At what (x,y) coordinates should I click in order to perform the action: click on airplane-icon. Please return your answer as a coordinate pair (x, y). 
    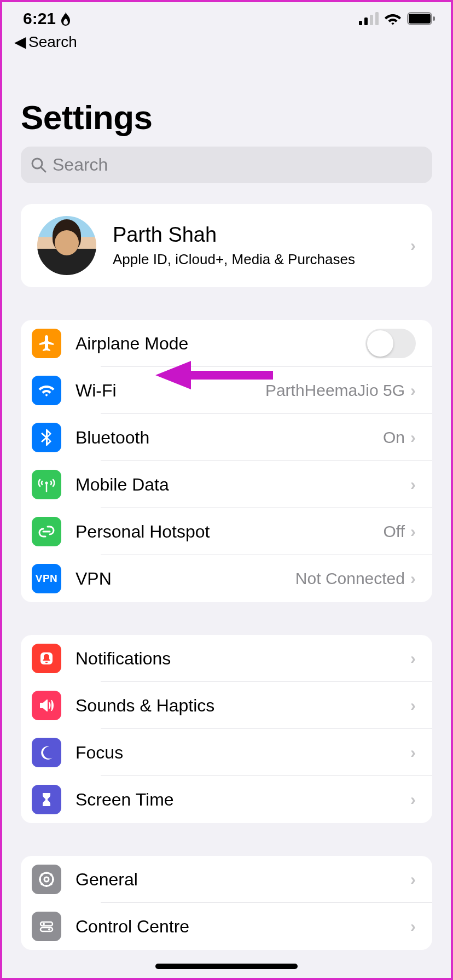
    Looking at the image, I should click on (47, 343).